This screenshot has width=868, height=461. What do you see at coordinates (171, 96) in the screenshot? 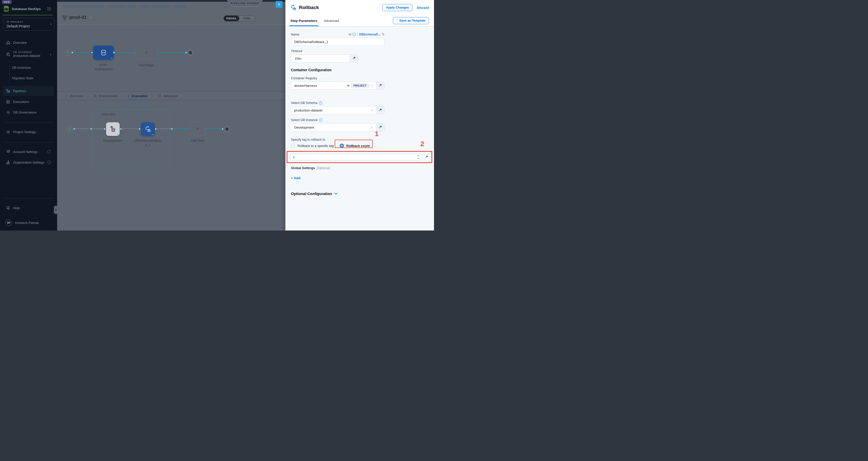
I see `stage-tabs: ✓ Overview › Environment › ✓ Execution ›…` at bounding box center [171, 96].